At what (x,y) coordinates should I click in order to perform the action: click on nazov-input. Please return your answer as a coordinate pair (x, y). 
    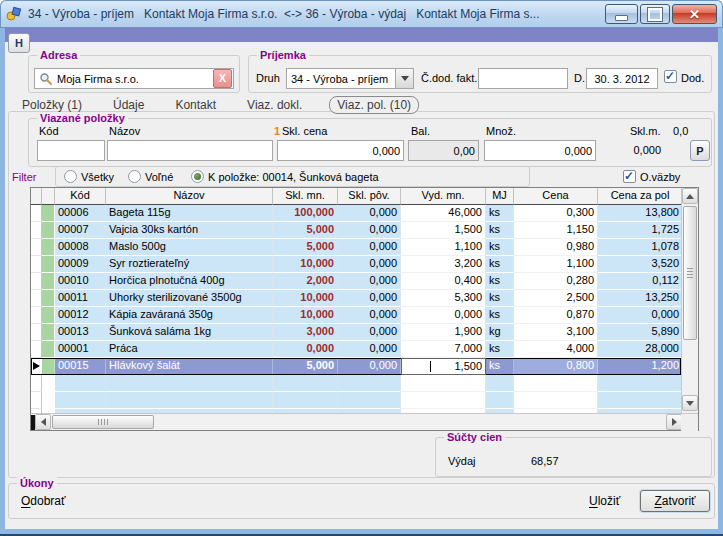
    Looking at the image, I should click on (190, 150).